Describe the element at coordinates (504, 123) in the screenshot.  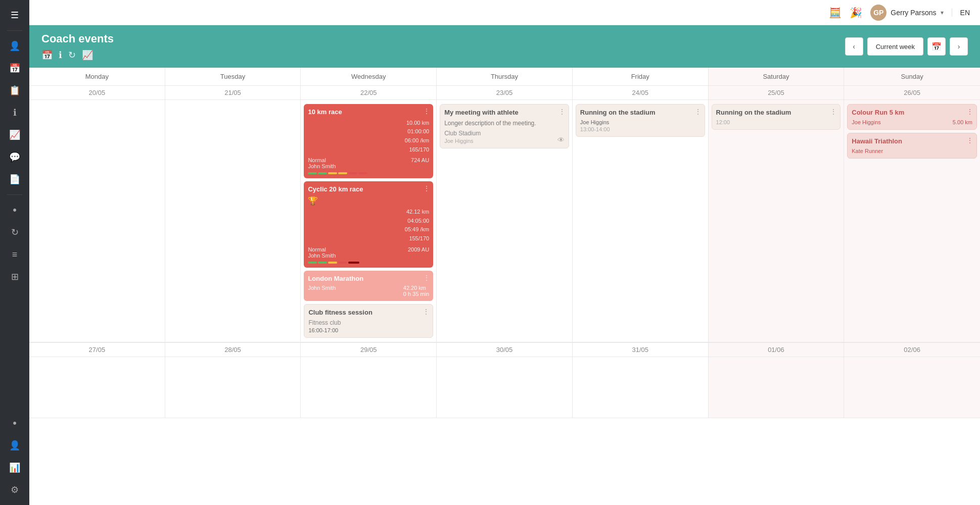
I see `event-description: Longer description of the meeting.` at that location.